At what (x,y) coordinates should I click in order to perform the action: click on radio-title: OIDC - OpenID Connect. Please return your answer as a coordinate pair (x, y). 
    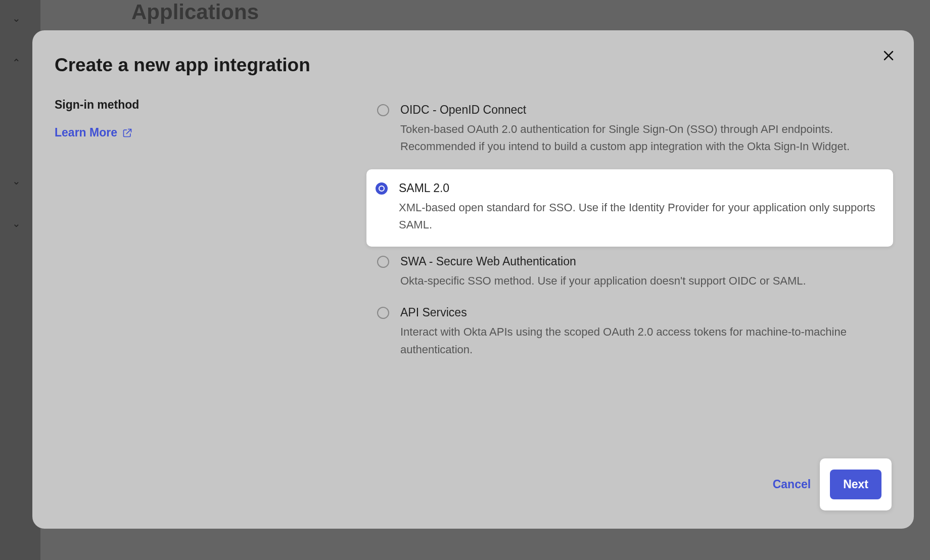
    Looking at the image, I should click on (641, 110).